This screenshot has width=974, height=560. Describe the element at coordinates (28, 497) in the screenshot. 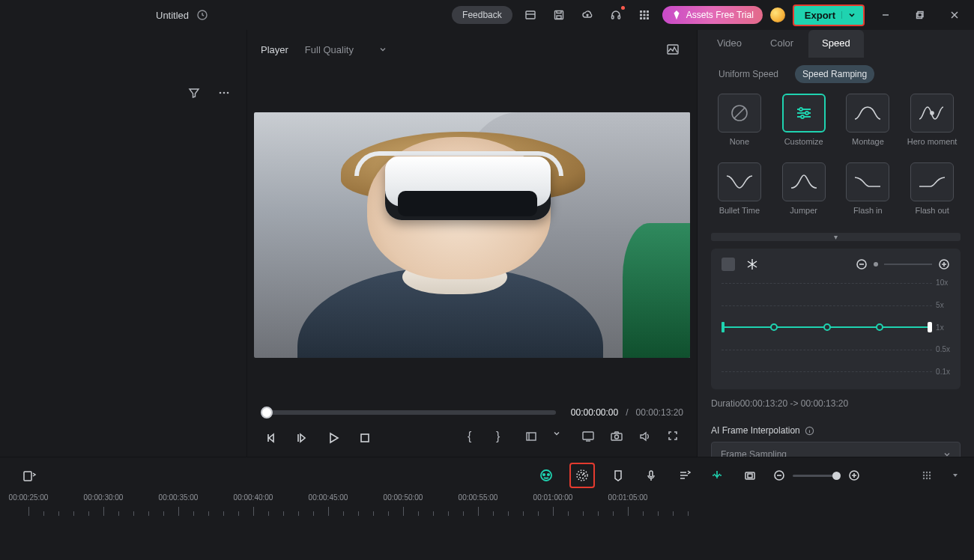

I see `ruler-label: 00:00:25:00` at that location.